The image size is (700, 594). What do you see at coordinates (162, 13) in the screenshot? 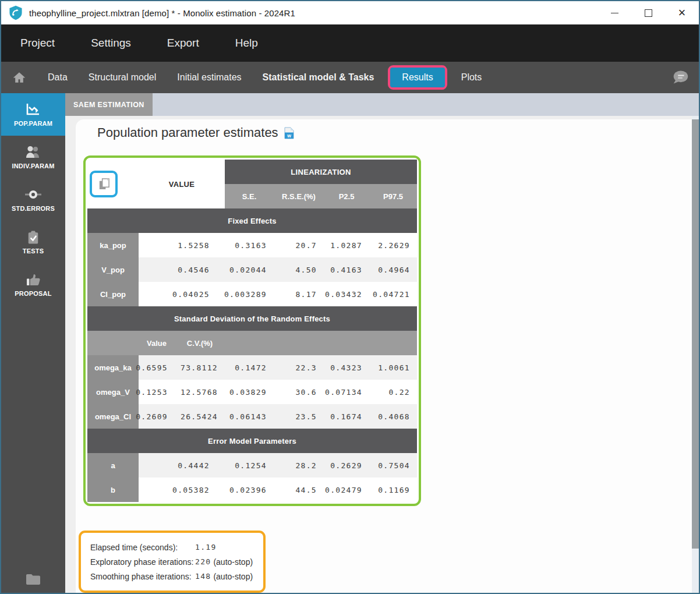
I see `window-title: theophylline_project.mlxtran [demo] * - …` at bounding box center [162, 13].